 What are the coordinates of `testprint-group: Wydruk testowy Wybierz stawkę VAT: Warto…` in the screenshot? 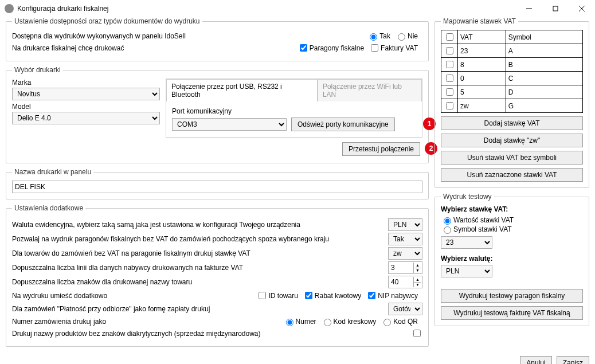 It's located at (512, 259).